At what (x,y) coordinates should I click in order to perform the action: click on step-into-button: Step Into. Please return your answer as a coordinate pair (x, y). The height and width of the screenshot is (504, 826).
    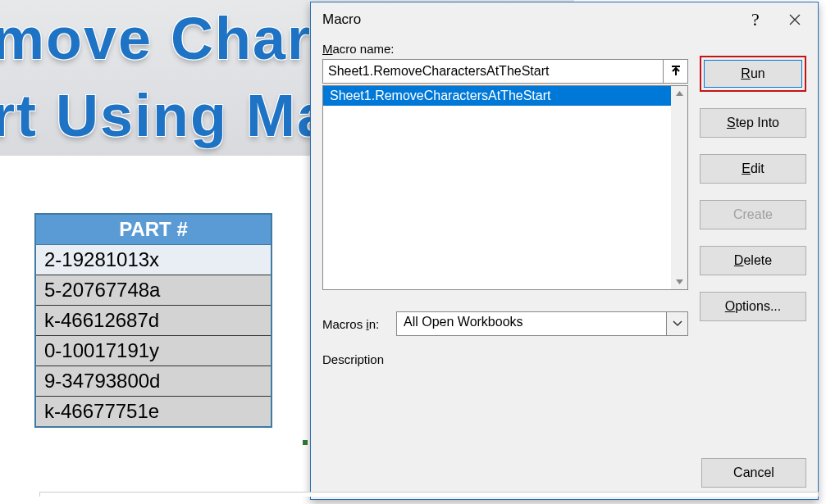
    Looking at the image, I should click on (753, 123).